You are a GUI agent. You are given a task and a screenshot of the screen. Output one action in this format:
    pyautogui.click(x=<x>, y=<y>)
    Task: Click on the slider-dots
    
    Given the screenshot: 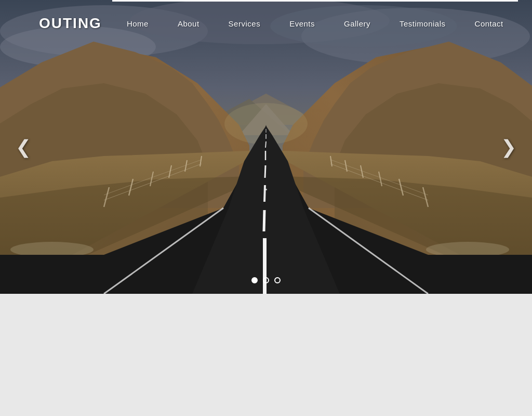 What is the action you would take?
    pyautogui.click(x=266, y=280)
    